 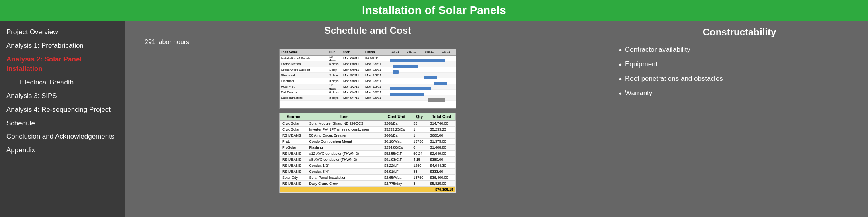 I want to click on cell-item: Inverter PV- 1PT w/ string comb. men, so click(x=345, y=129).